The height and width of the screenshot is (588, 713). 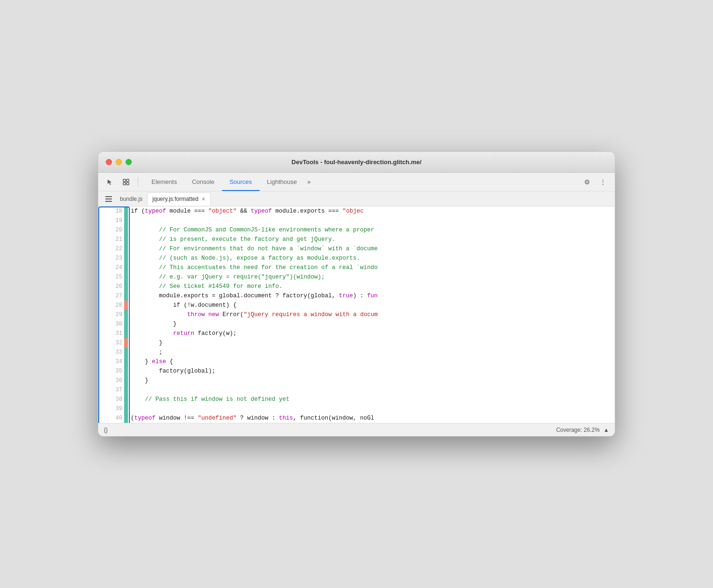 I want to click on table-row: 37, so click(x=356, y=390).